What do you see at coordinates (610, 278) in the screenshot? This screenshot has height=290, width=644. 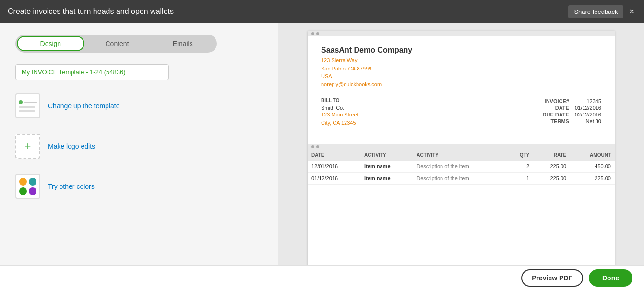 I see `done-button: Done` at bounding box center [610, 278].